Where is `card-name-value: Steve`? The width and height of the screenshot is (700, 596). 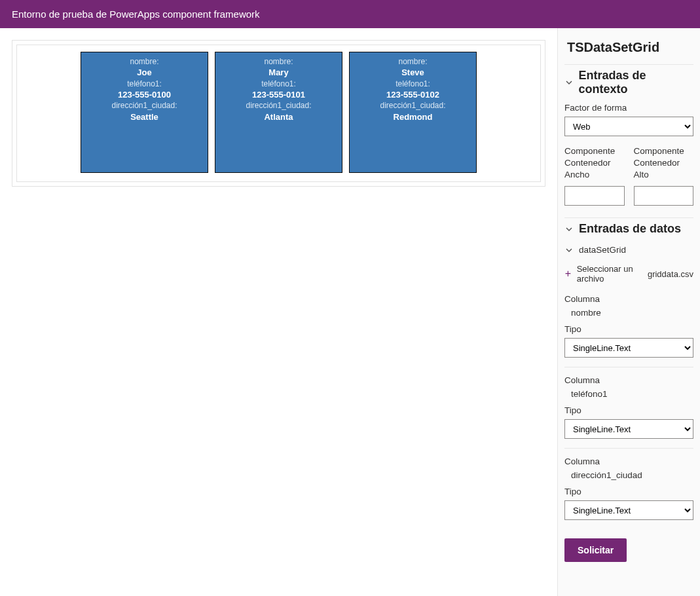
card-name-value: Steve is located at coordinates (413, 73).